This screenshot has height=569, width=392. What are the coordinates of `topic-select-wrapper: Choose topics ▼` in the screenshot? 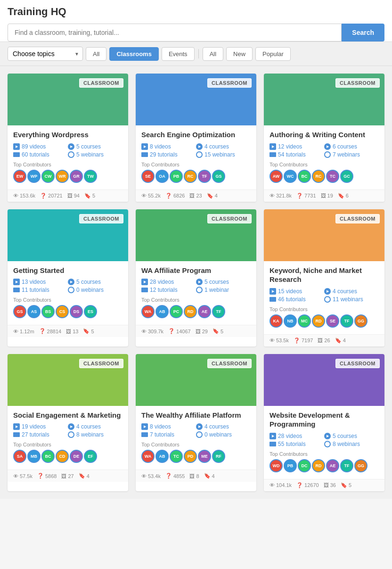 It's located at (45, 54).